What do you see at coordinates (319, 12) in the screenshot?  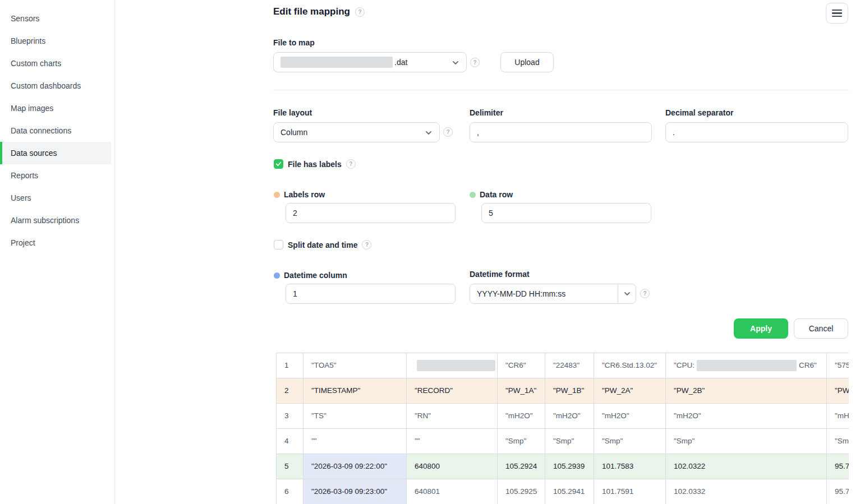 I see `page-header: Edit file mapping ?` at bounding box center [319, 12].